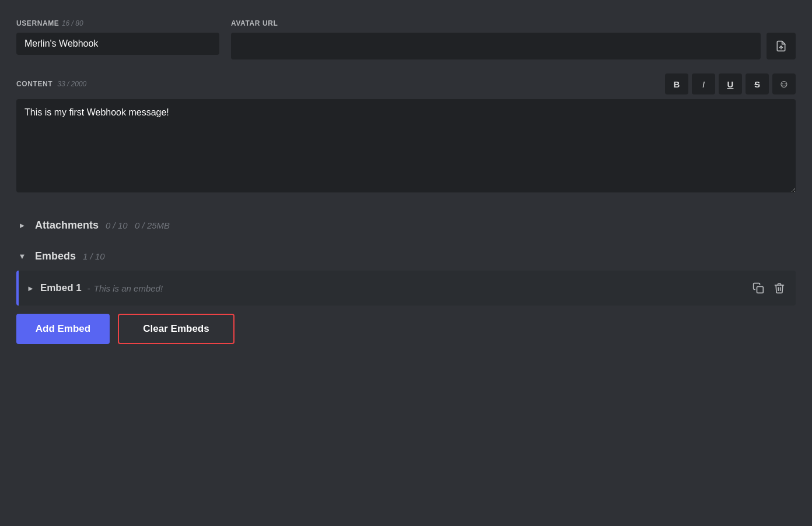 The width and height of the screenshot is (812, 526). What do you see at coordinates (781, 46) in the screenshot?
I see `upload-icon` at bounding box center [781, 46].